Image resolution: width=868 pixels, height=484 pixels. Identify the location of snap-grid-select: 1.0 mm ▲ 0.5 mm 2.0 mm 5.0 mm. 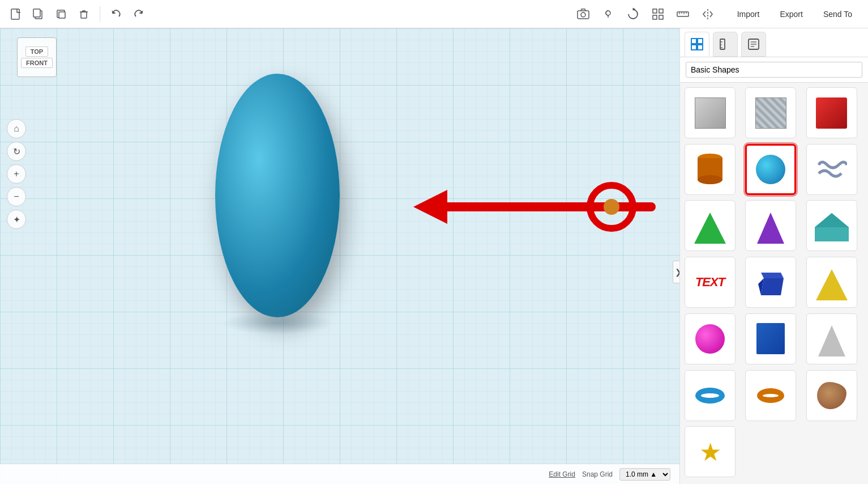
(645, 474).